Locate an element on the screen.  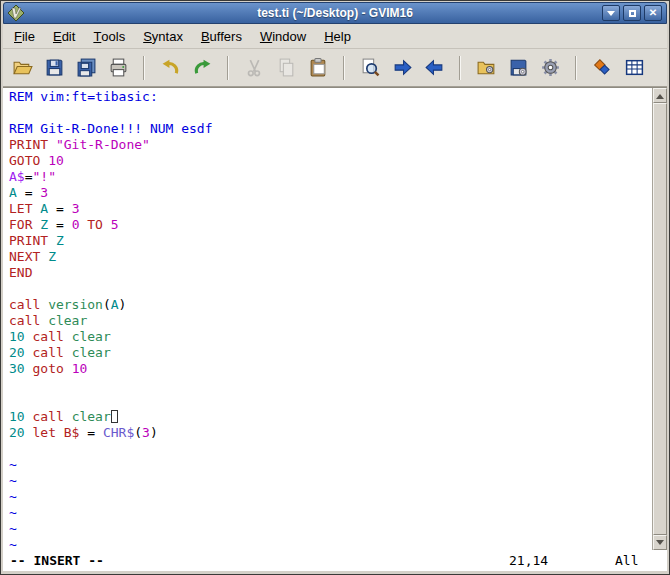
open-file-button is located at coordinates (22, 68).